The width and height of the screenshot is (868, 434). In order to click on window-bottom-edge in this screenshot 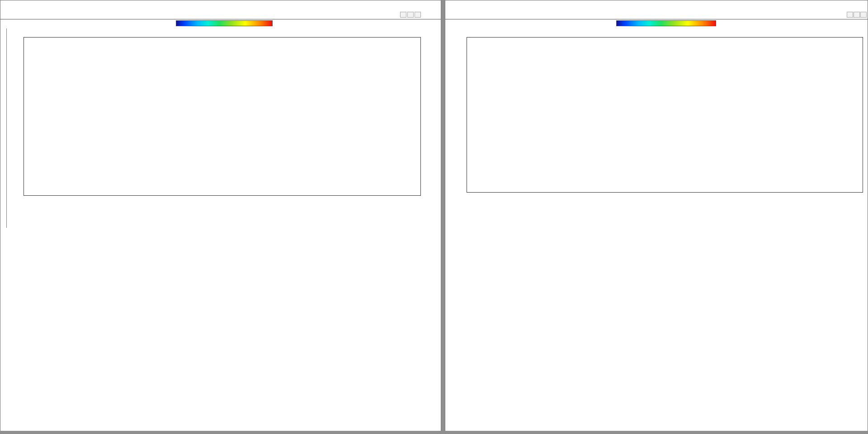, I will do `click(434, 432)`.